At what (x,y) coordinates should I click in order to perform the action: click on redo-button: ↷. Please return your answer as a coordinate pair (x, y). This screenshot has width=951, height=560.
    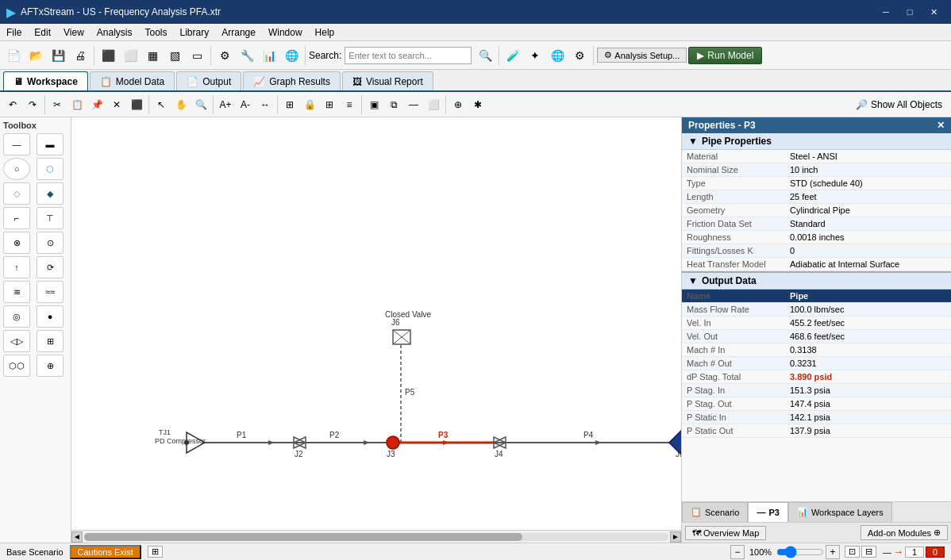
    Looking at the image, I should click on (33, 105).